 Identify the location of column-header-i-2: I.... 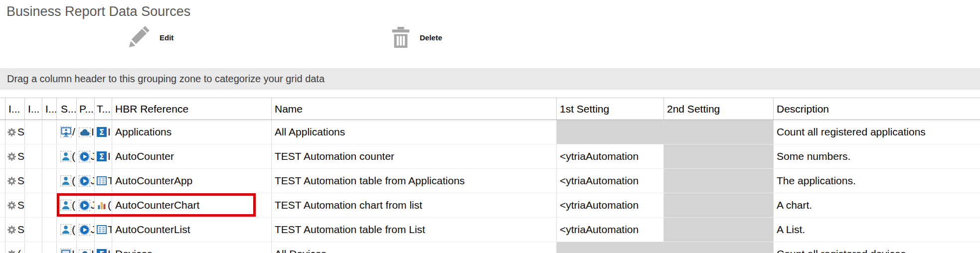
(34, 109).